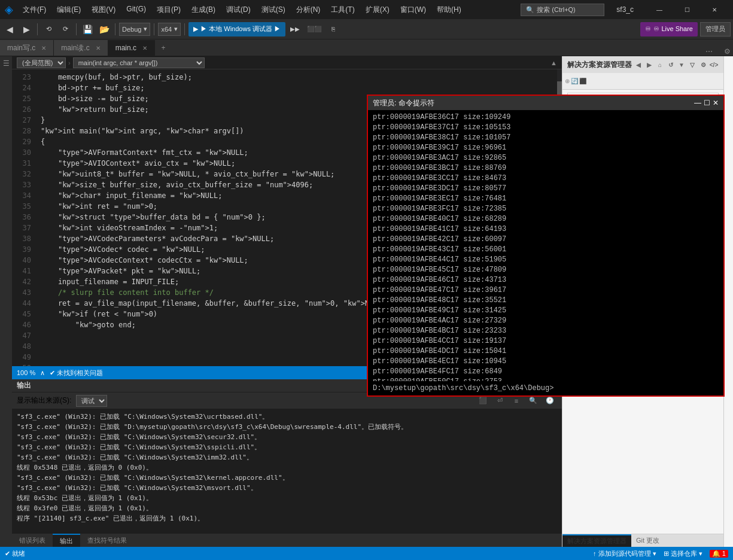 The width and height of the screenshot is (733, 560). What do you see at coordinates (583, 81) in the screenshot?
I see `toolbar-icon-3: ⬛` at bounding box center [583, 81].